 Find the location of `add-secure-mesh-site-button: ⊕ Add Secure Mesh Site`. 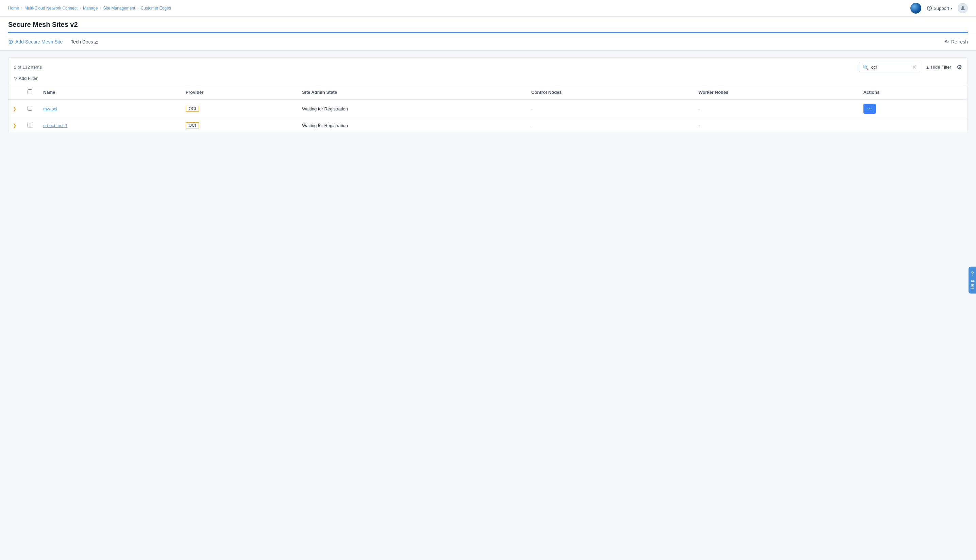

add-secure-mesh-site-button: ⊕ Add Secure Mesh Site is located at coordinates (35, 42).